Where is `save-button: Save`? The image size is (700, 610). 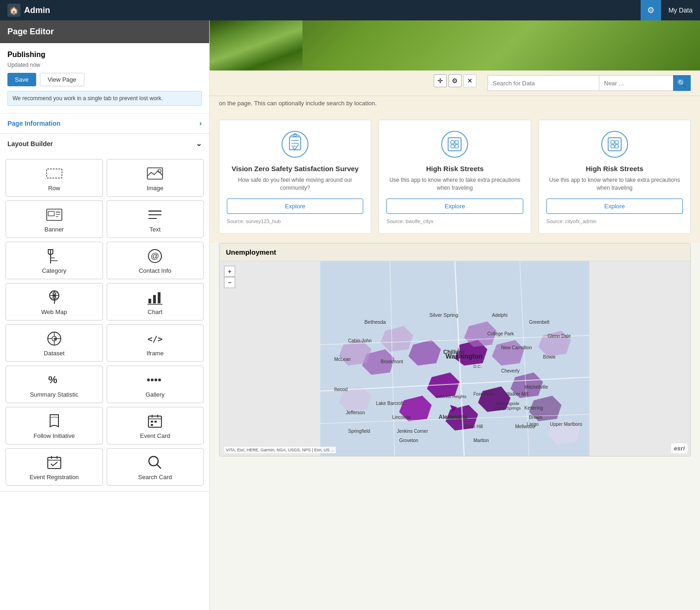 save-button: Save is located at coordinates (22, 80).